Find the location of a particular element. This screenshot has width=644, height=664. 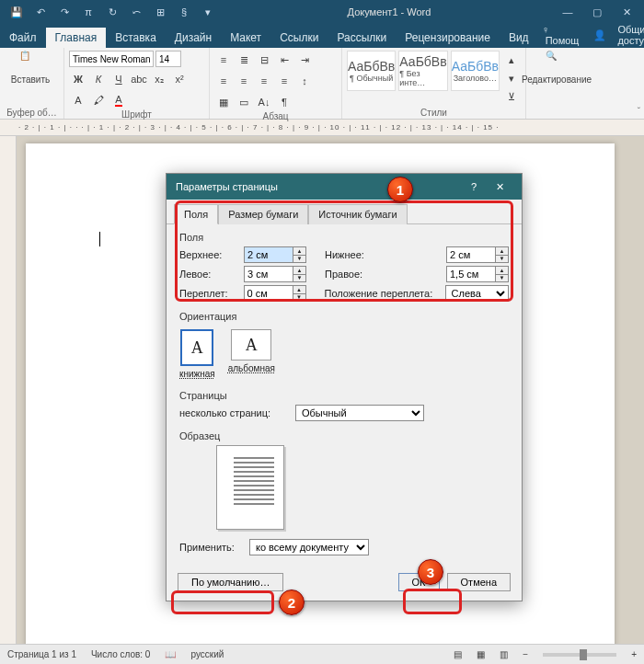

margin-left-spinner: ▲▼ is located at coordinates (275, 274).